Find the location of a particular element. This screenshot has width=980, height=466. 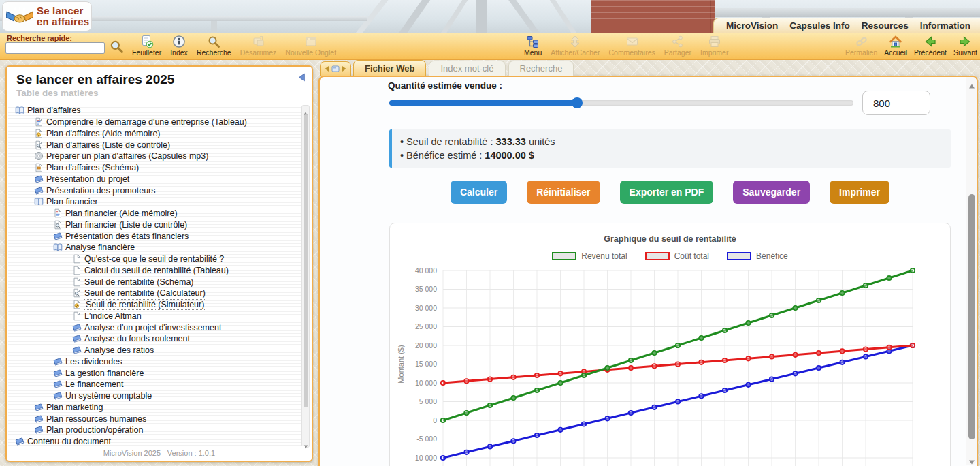

quick-search-input is located at coordinates (55, 48).